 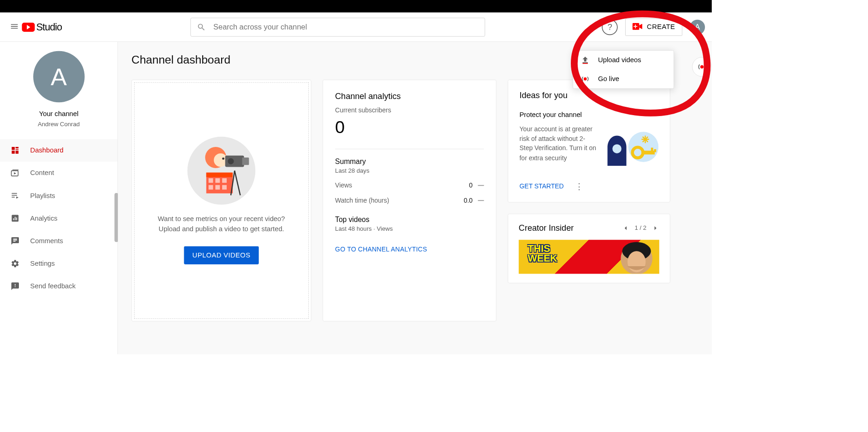 I want to click on sidebar: A Your channel Andrew Conrad Dashboard C…, so click(x=59, y=198).